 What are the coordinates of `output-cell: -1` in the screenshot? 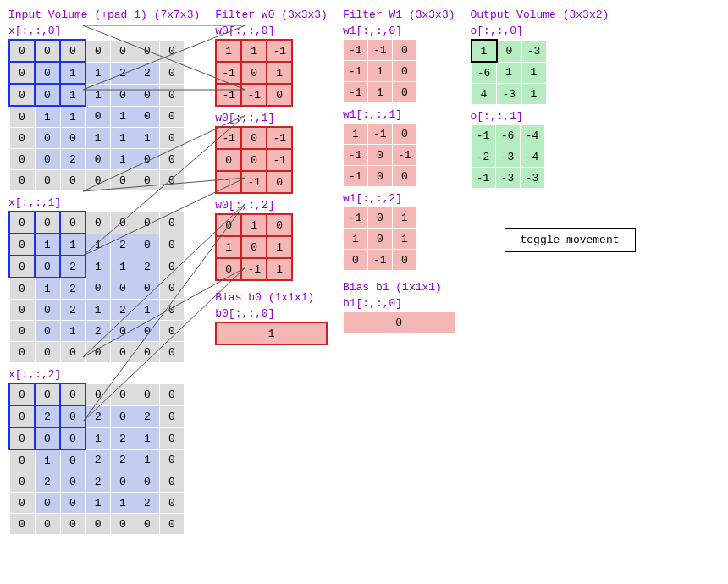 It's located at (483, 178).